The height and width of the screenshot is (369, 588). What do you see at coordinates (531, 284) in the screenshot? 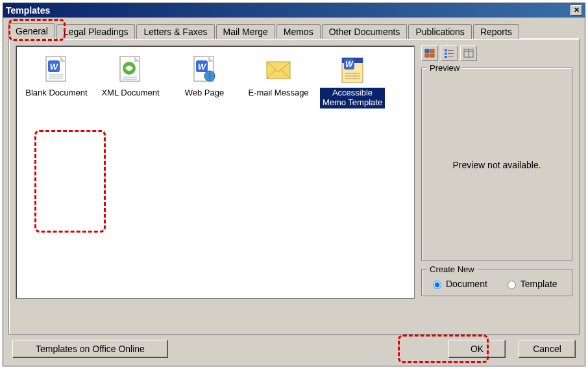
I see `create-new-option-template: Template` at bounding box center [531, 284].